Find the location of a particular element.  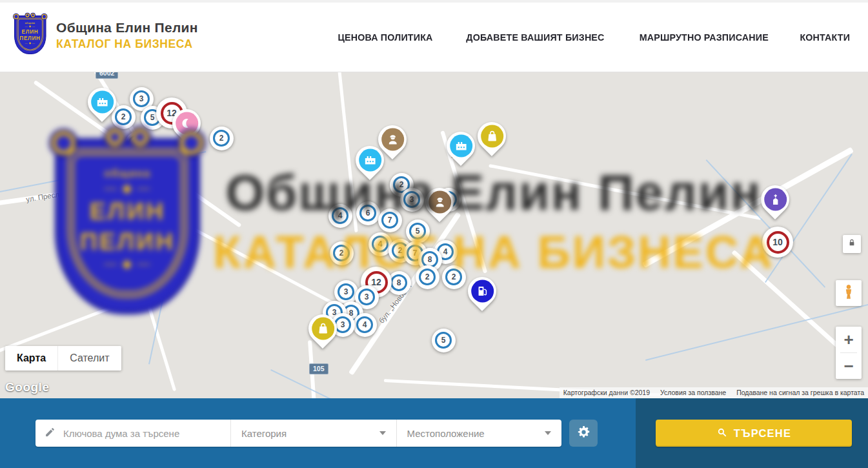

pencil-icon is located at coordinates (50, 434).